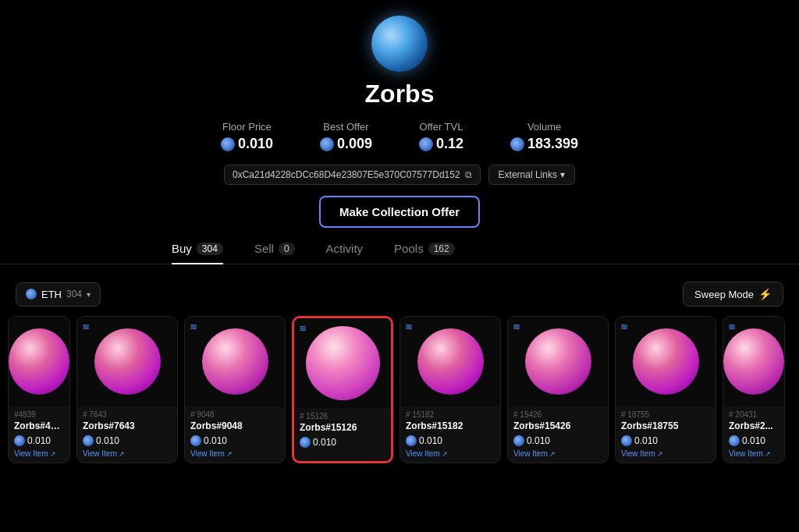 This screenshot has width=799, height=532. Describe the element at coordinates (343, 390) in the screenshot. I see `nft-card-15126: ≋ # 15126 Zorbs#15126 0.010` at that location.